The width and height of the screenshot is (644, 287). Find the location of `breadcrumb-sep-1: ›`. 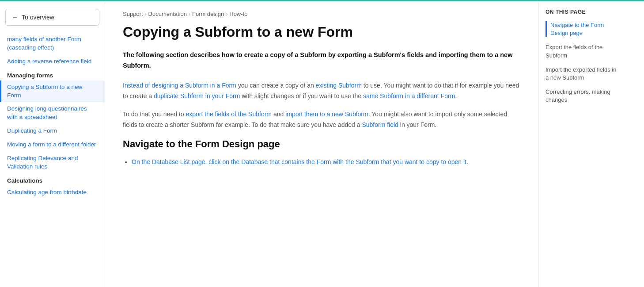

breadcrumb-sep-1: › is located at coordinates (146, 14).